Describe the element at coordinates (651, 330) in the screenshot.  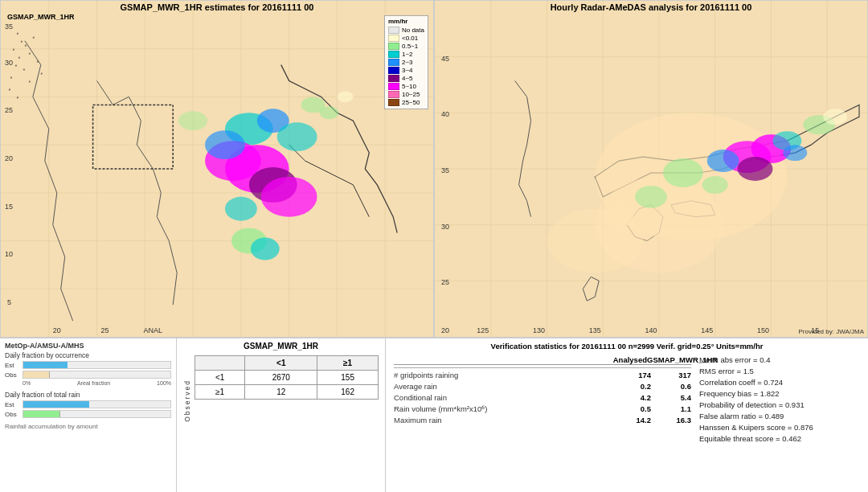
I see `svg-text: 140` at that location.